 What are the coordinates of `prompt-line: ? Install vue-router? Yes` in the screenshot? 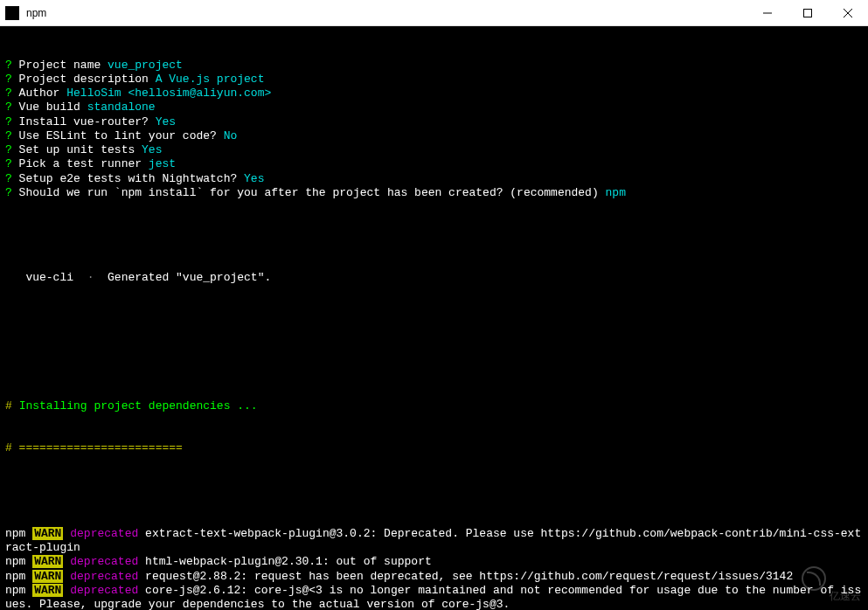 It's located at (434, 122).